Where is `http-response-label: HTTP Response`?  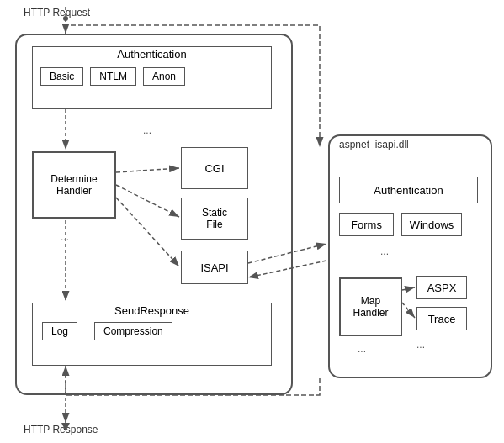 http-response-label: HTTP Response is located at coordinates (61, 430).